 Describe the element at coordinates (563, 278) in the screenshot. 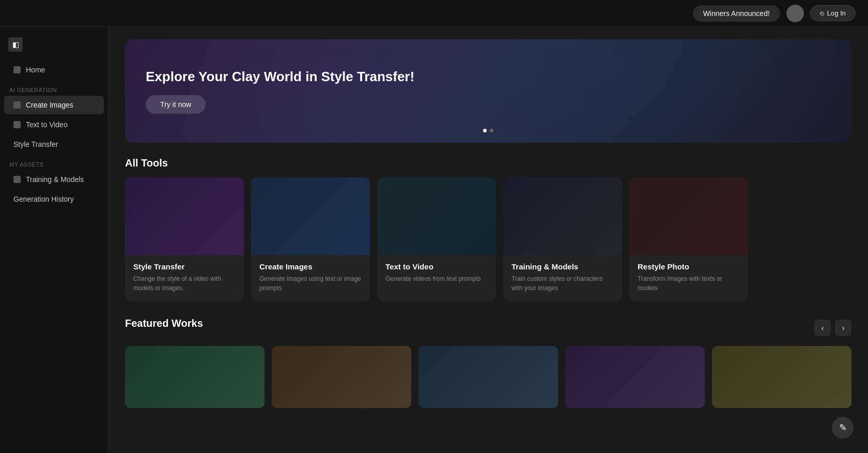

I see `tool-card-body: Training & Models Train custom styles or…` at that location.